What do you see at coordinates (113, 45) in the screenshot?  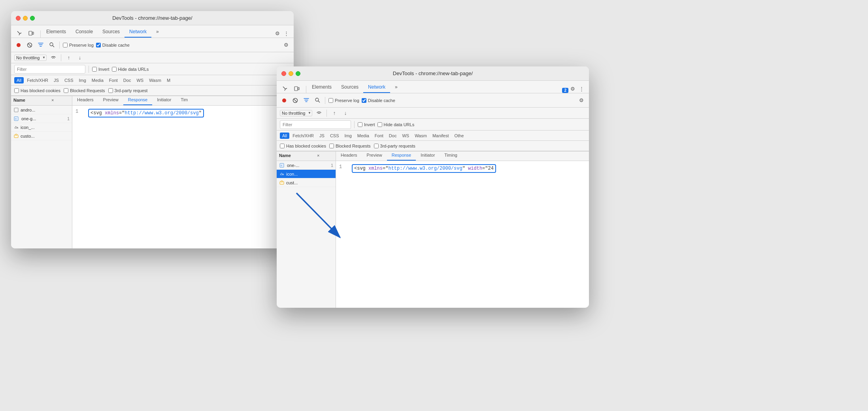 I see `disable-cache-label-1: Disable cache` at bounding box center [113, 45].